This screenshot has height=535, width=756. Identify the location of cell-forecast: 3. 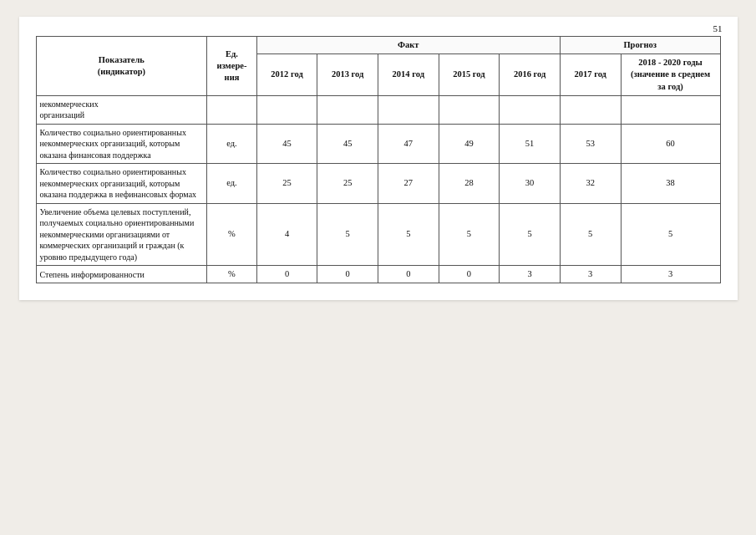
(670, 274).